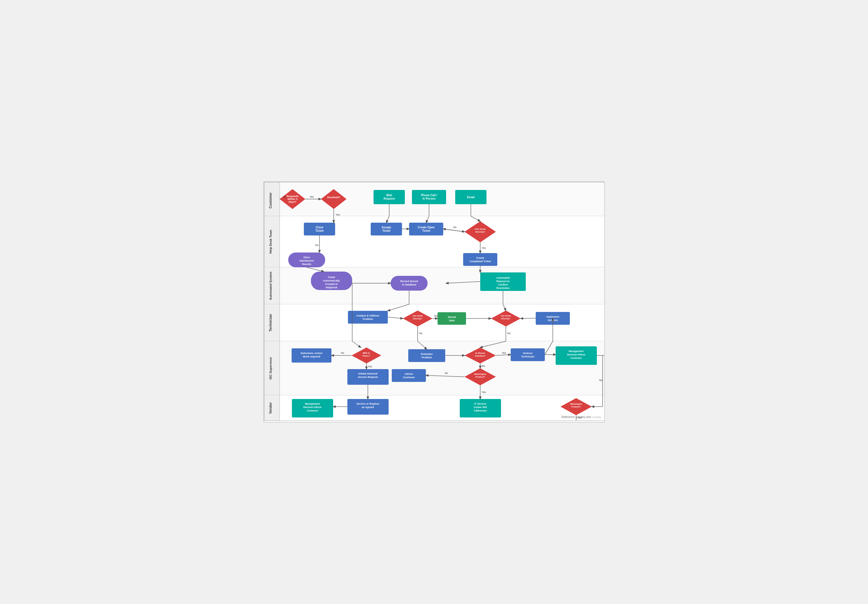 This screenshot has width=868, height=604. What do you see at coordinates (528, 353) in the screenshot?
I see `svg-text: Instruct` at bounding box center [528, 353].